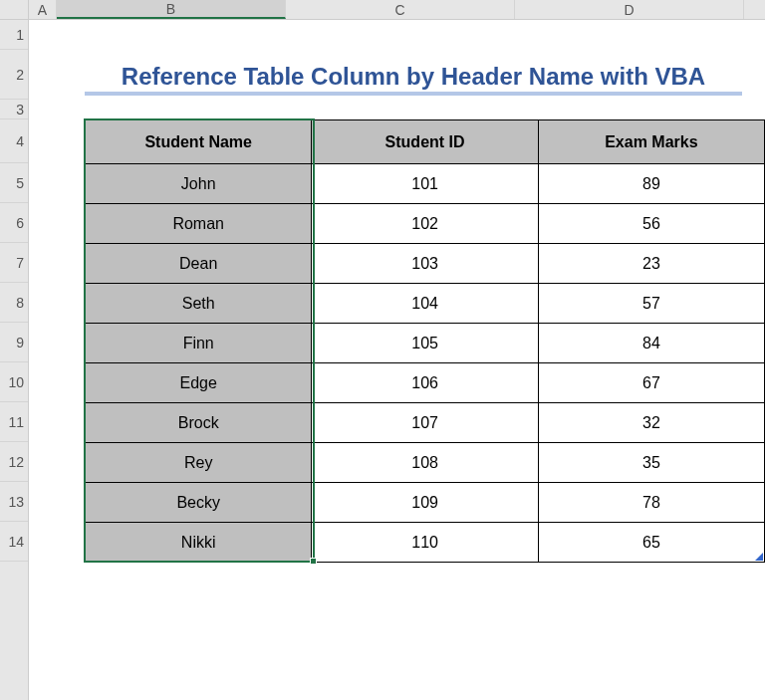 This screenshot has height=700, width=765. Describe the element at coordinates (651, 423) in the screenshot. I see `table-cell: 32` at that location.